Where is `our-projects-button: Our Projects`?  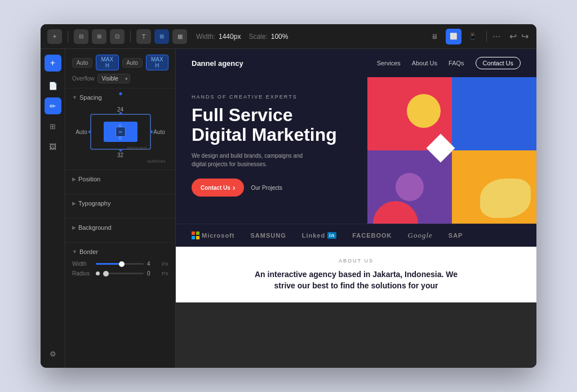 our-projects-button: Our Projects is located at coordinates (267, 188).